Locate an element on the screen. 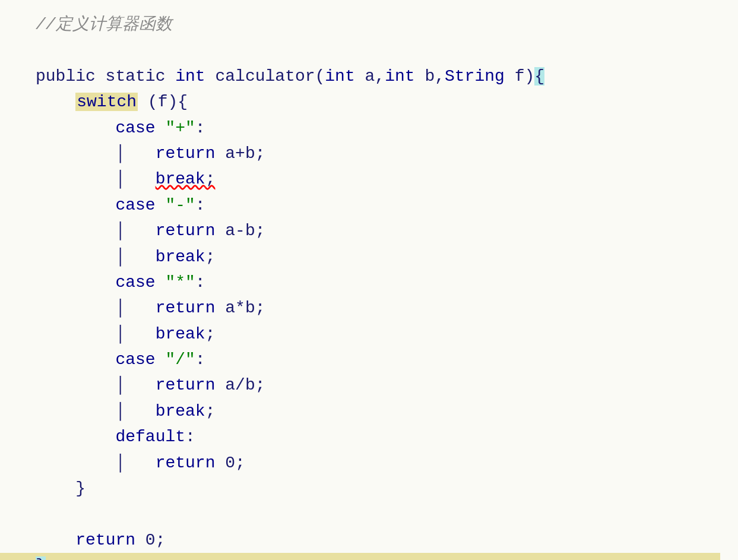 The height and width of the screenshot is (560, 738). break-4-semi: ; is located at coordinates (210, 411).